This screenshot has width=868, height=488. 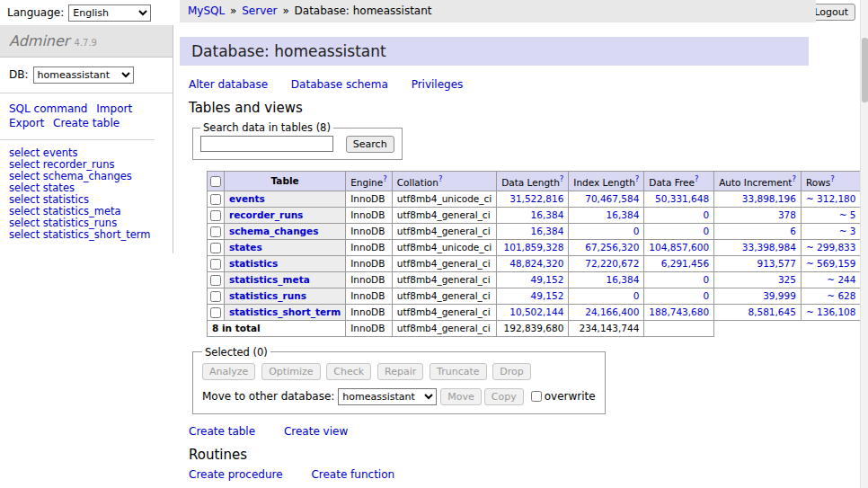 I want to click on auto-increment-link: 8,581,645, so click(x=771, y=312).